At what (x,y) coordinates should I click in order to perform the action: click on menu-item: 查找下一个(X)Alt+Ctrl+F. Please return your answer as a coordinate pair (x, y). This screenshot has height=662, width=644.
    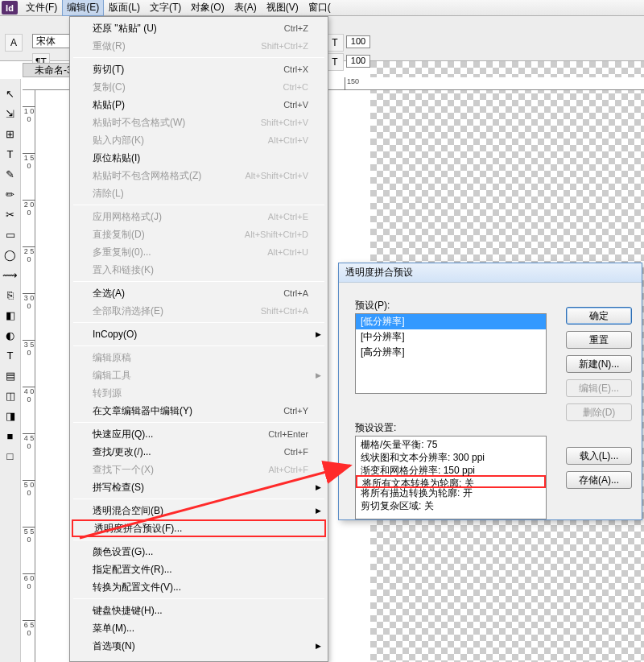
    Looking at the image, I should click on (199, 470).